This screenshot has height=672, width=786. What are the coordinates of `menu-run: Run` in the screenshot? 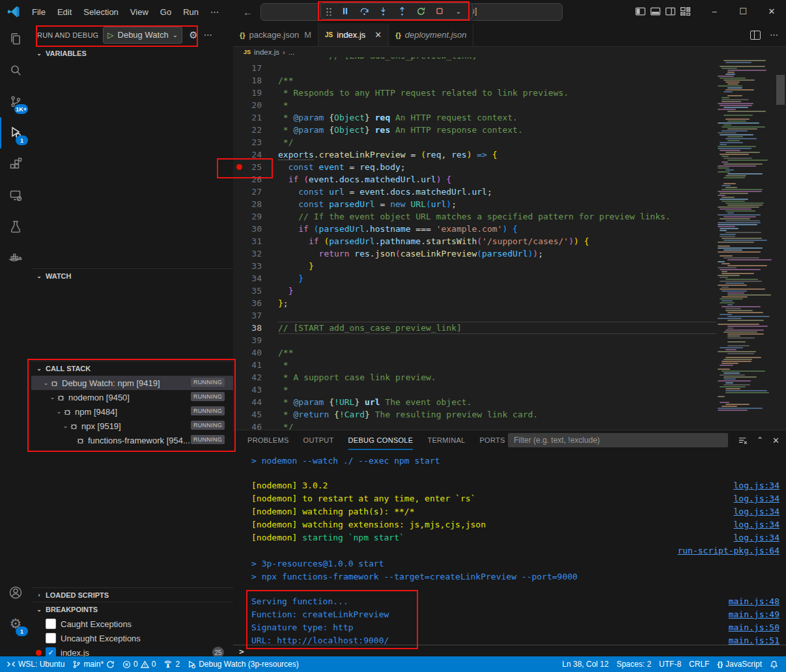 It's located at (191, 12).